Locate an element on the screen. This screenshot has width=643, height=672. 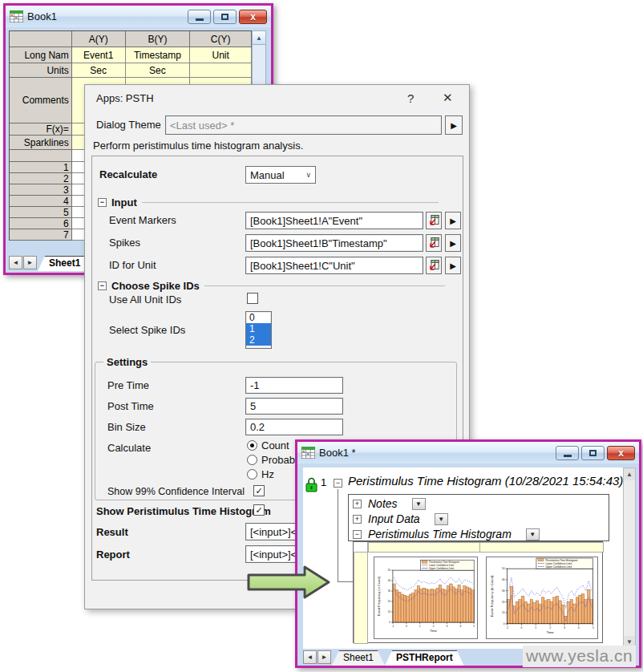
use-all-unit-ids-checkbox is located at coordinates (253, 298).